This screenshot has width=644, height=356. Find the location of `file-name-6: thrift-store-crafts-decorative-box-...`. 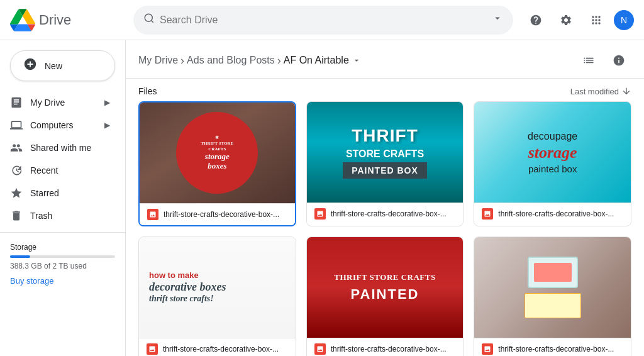

file-name-6: thrift-store-crafts-decorative-box-... is located at coordinates (556, 349).